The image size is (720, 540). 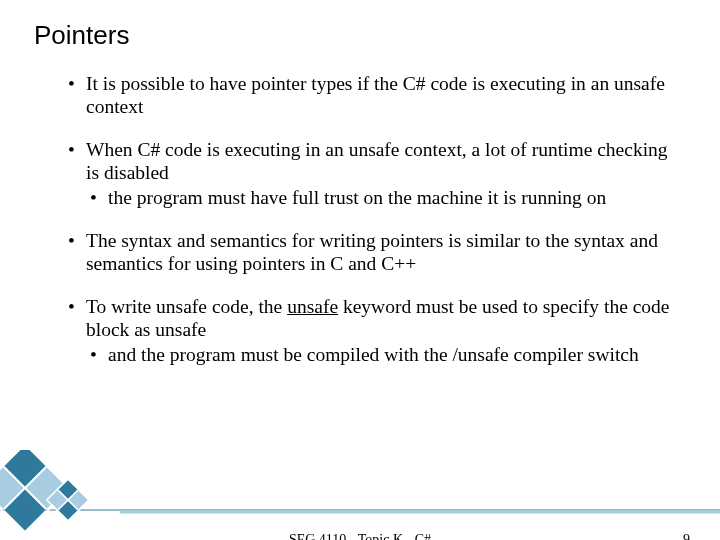 I want to click on sub-bullet-item: • and the program must be compiled with …, so click(x=385, y=354).